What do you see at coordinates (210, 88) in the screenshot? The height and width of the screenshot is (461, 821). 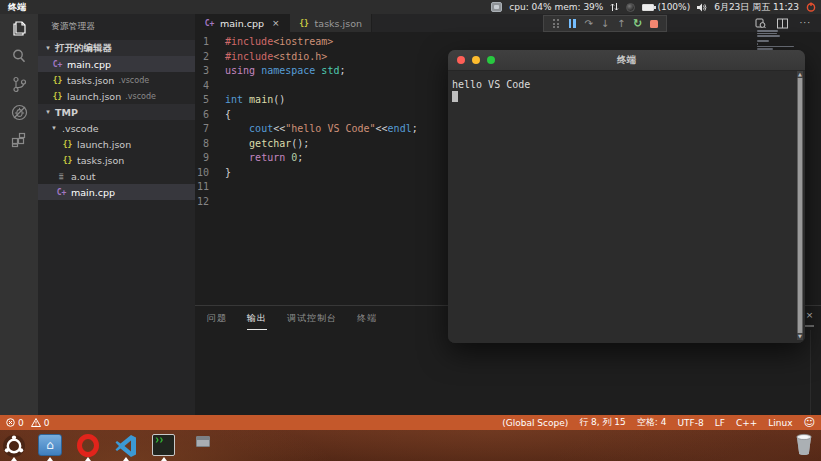 I see `line-number: 4` at bounding box center [210, 88].